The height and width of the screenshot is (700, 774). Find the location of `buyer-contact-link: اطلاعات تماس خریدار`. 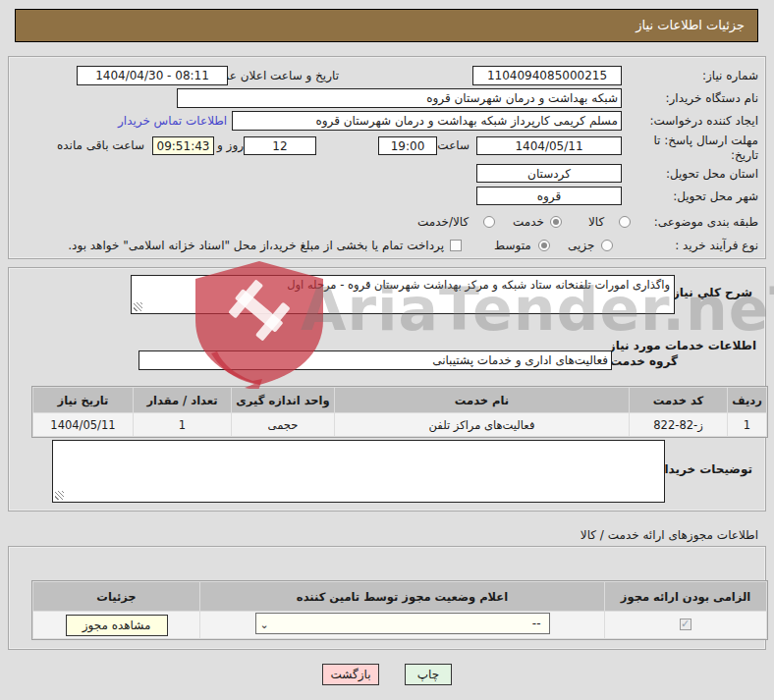

buyer-contact-link: اطلاعات تماس خریدار is located at coordinates (173, 121).